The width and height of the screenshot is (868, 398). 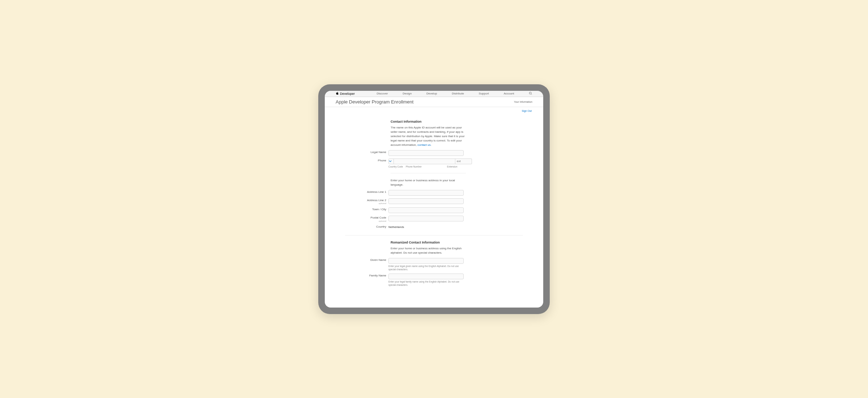 I want to click on postal-label: Postal Codeoptional, so click(x=367, y=219).